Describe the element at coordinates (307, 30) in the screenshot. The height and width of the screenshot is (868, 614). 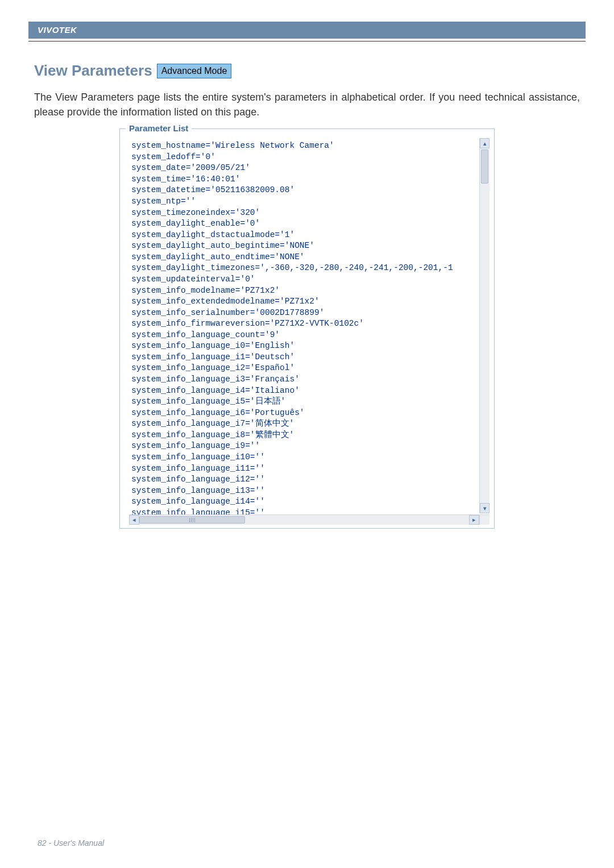
I see `header-band: VIVOTEK` at that location.